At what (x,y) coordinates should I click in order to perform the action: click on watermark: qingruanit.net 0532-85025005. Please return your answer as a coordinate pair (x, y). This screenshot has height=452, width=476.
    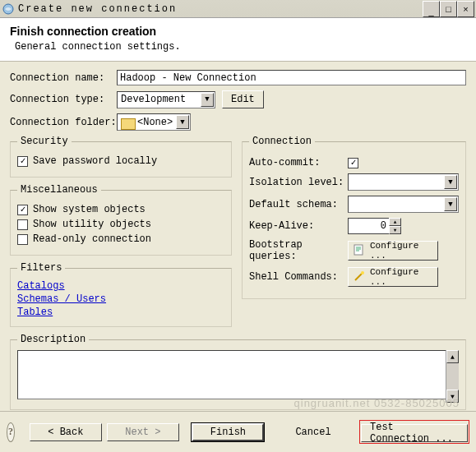
    Looking at the image, I should click on (377, 403).